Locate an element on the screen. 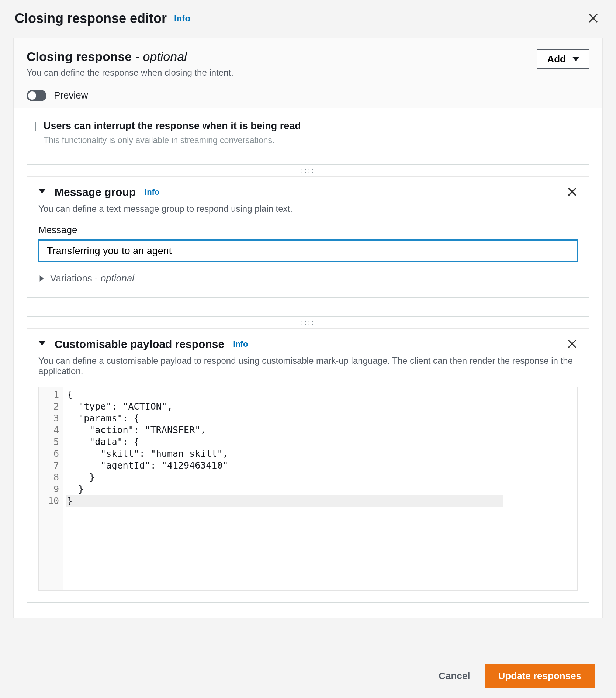 This screenshot has width=616, height=698. code-line: "agentId": "4129463410" is located at coordinates (284, 466).